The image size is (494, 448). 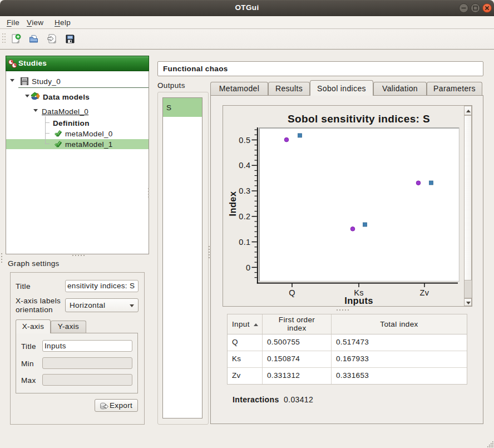 I want to click on svg-text: Inputs, so click(x=359, y=301).